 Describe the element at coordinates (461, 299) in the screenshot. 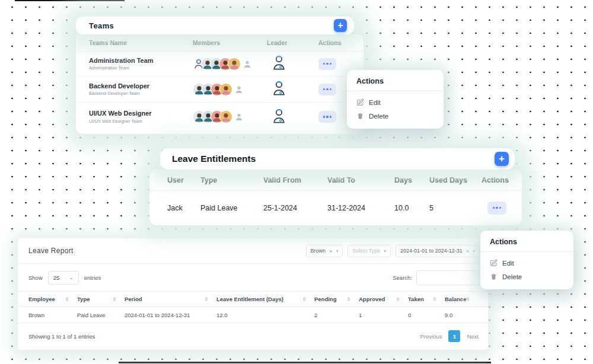

I see `report-col-balance: Balance` at that location.